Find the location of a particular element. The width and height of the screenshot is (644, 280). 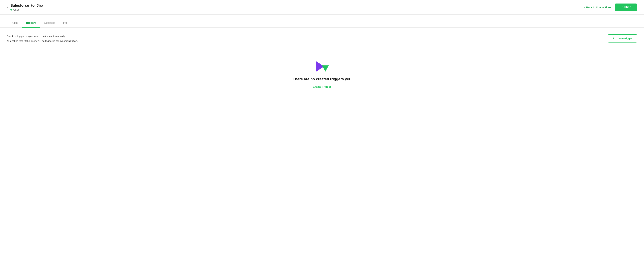

tabs: Rules Triggers Statistics Info is located at coordinates (322, 23).